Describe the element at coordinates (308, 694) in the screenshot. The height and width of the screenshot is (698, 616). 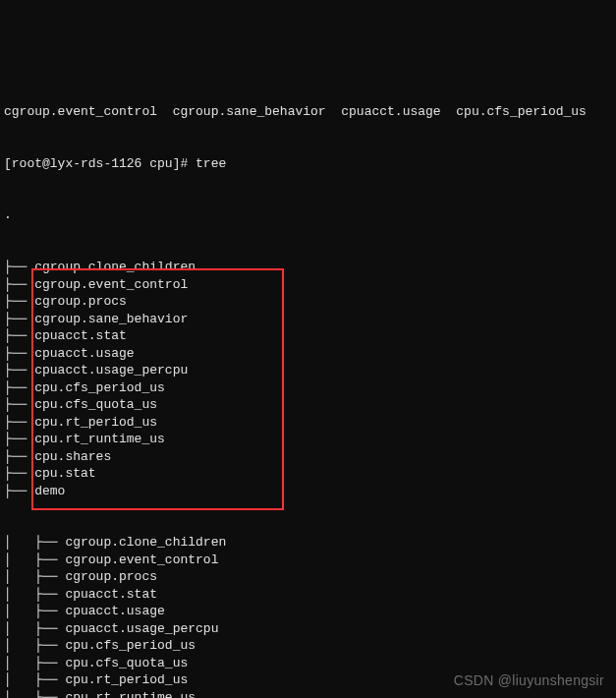
I see `tree-line: │ ├── cpu.rt_runtime_us` at that location.